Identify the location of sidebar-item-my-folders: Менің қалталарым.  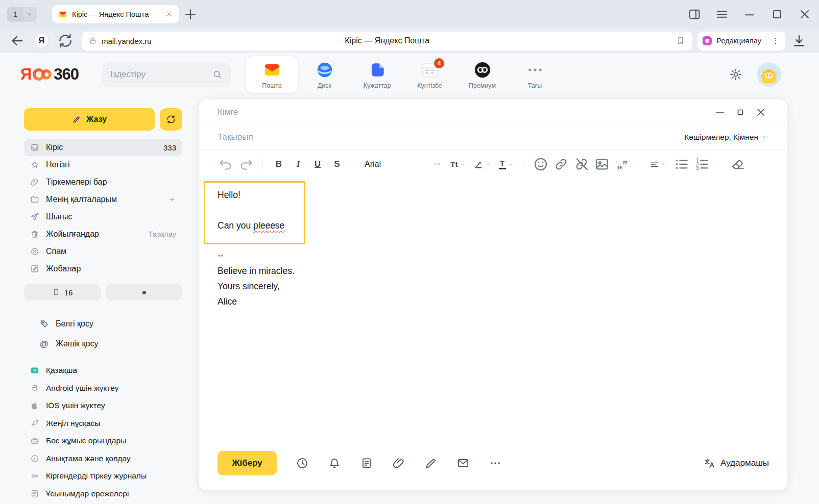
(103, 199).